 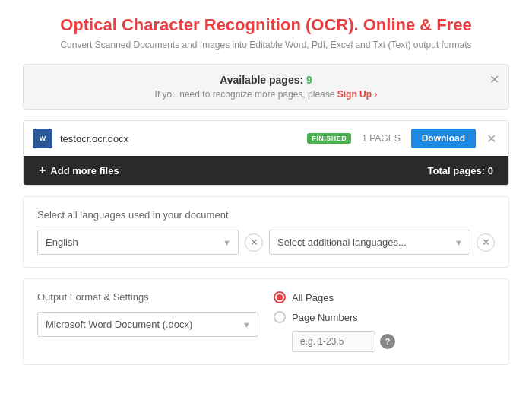 What do you see at coordinates (184, 138) in the screenshot?
I see `file-name: testocr.ocr.docx` at bounding box center [184, 138].